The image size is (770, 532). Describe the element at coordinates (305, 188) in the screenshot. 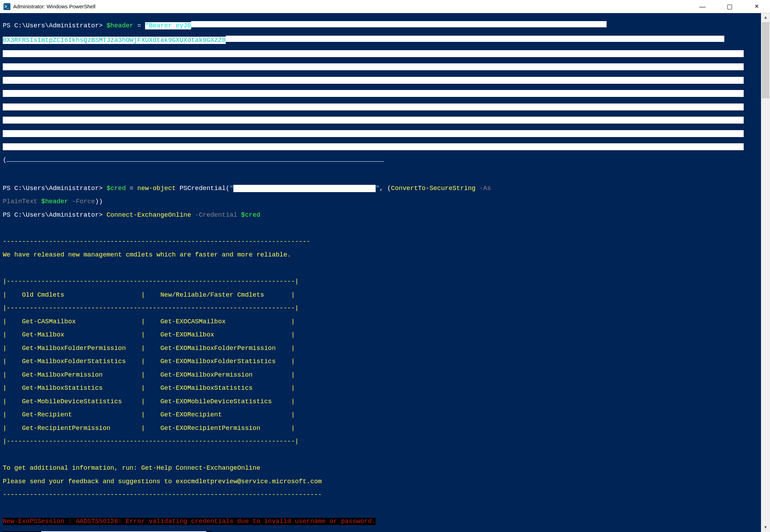

I see `redacted-username` at that location.